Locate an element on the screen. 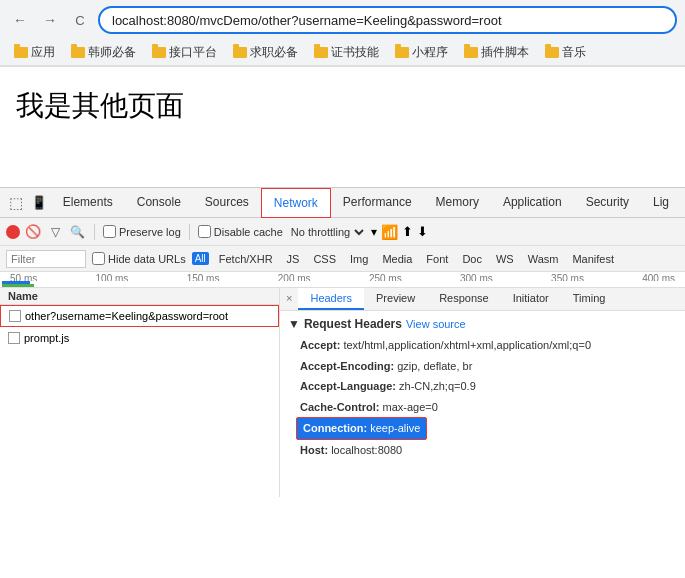 This screenshot has width=685, height=578. headers-tab: Headers is located at coordinates (331, 299).